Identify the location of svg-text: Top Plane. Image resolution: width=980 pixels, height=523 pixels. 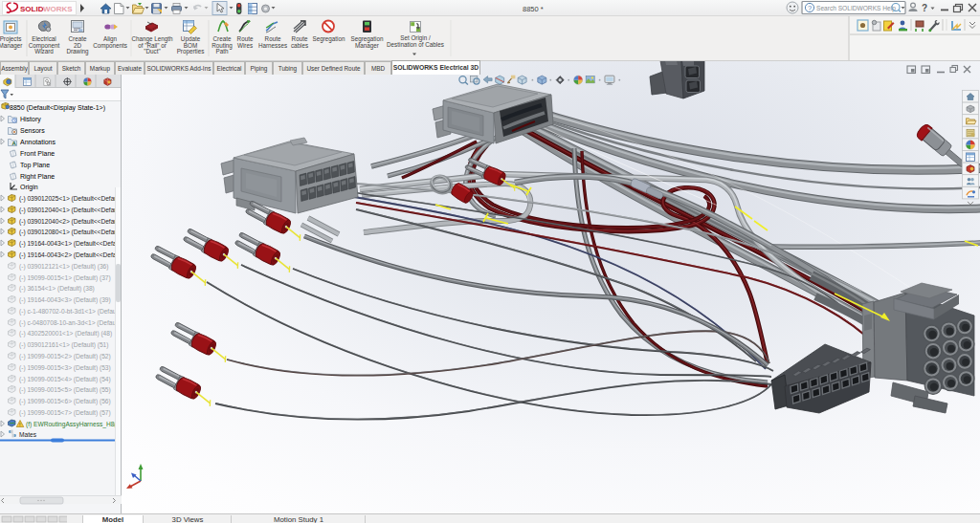
(34, 165).